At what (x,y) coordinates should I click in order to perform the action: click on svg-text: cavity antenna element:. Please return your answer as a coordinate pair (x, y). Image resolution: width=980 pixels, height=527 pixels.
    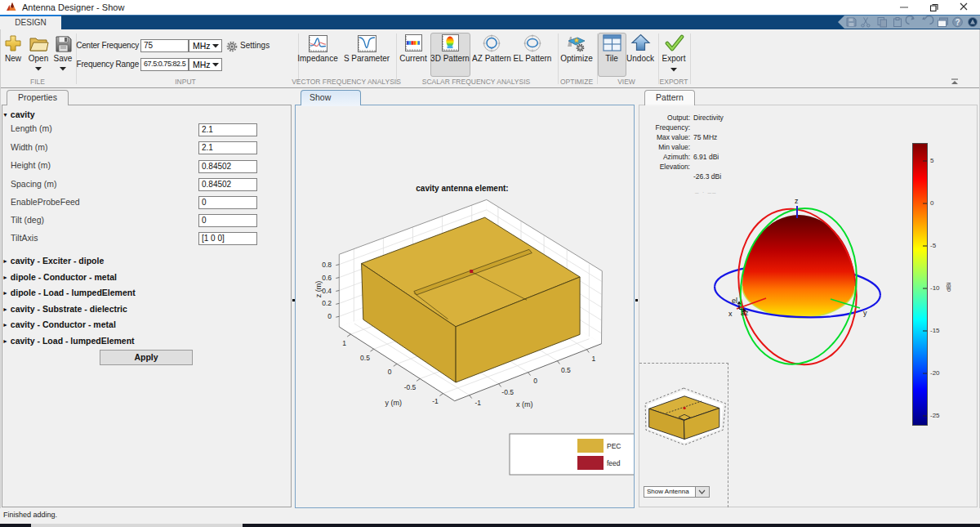
    Looking at the image, I should click on (462, 188).